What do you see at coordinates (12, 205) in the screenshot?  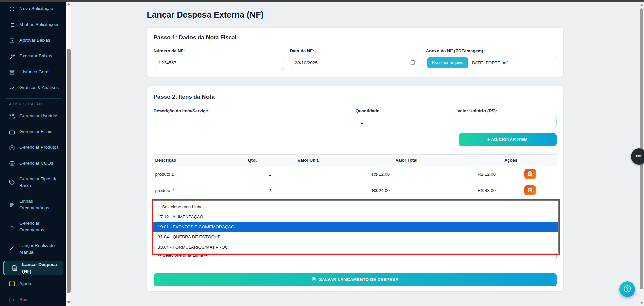 I see `lines-icon` at bounding box center [12, 205].